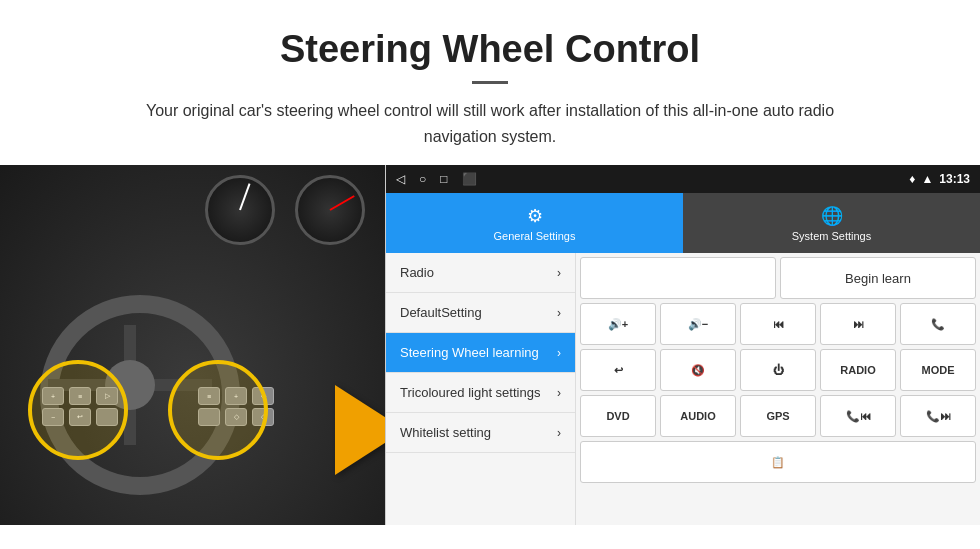  I want to click on phone-button: 📞, so click(938, 324).